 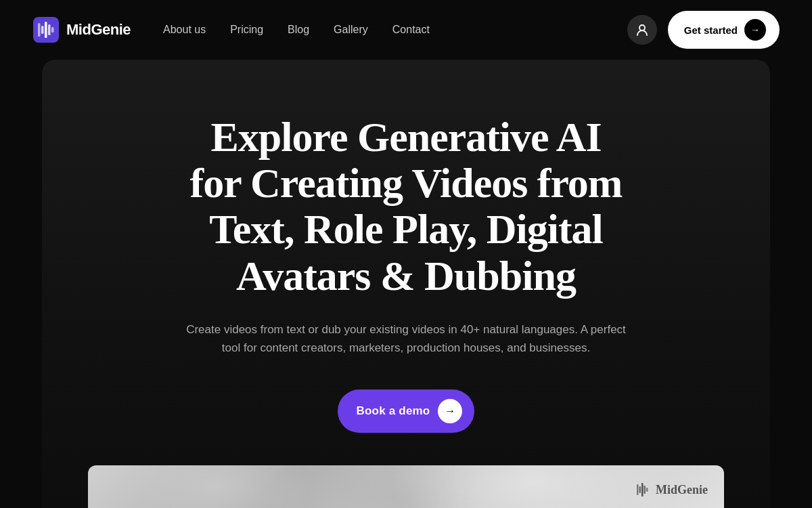 What do you see at coordinates (406, 486) in the screenshot?
I see `video-preview: MidGenie` at bounding box center [406, 486].